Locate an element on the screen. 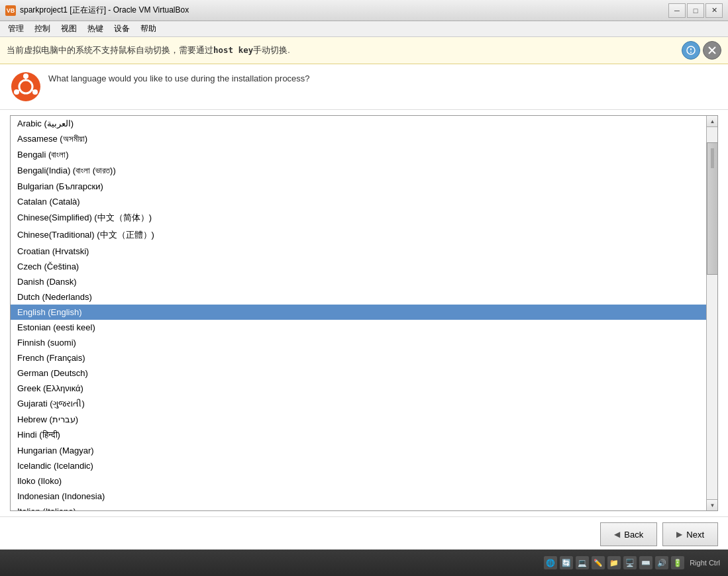 Image resolution: width=728 pixels, height=576 pixels. back-button: ◀ Back is located at coordinates (629, 534).